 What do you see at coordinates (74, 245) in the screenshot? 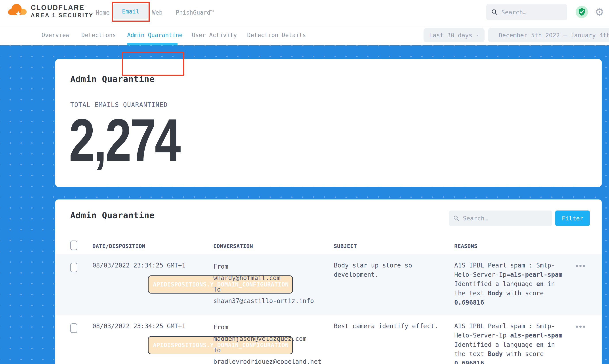
I see `select-all-checkbox` at bounding box center [74, 245].